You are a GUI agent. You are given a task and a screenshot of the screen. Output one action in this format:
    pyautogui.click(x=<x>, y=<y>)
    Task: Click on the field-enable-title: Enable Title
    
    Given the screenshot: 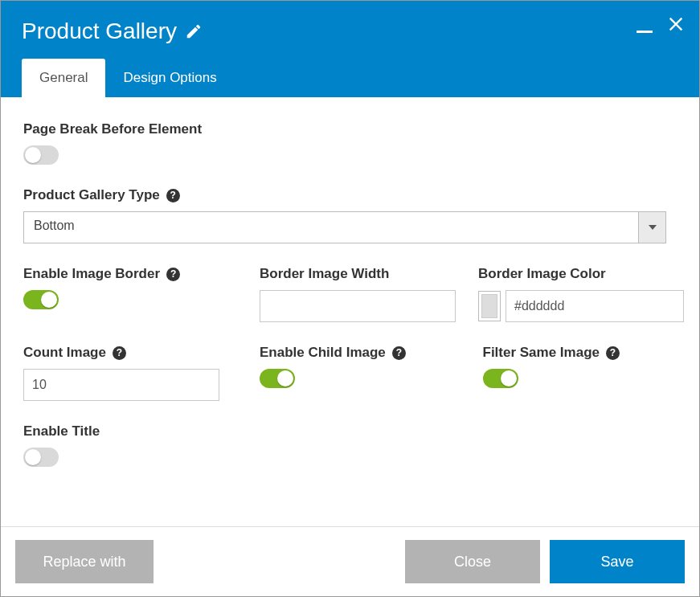 What is the action you would take?
    pyautogui.click(x=354, y=445)
    